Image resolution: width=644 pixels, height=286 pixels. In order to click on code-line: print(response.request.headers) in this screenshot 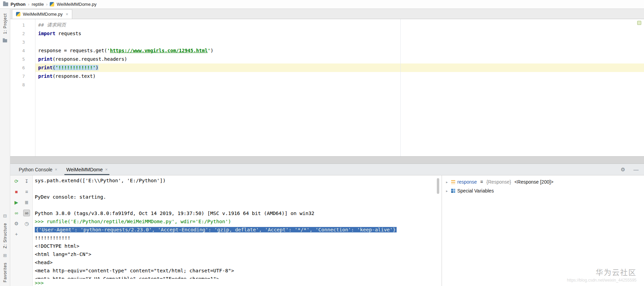, I will do `click(340, 59)`.